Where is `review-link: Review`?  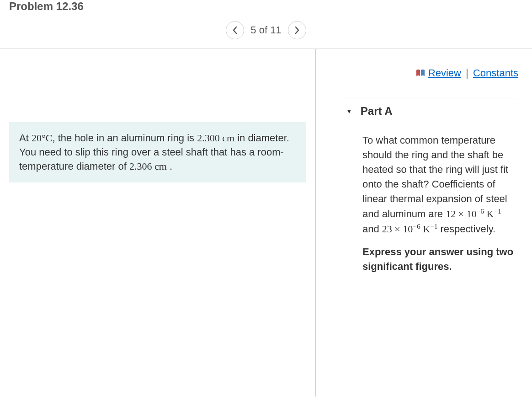 review-link: Review is located at coordinates (445, 73).